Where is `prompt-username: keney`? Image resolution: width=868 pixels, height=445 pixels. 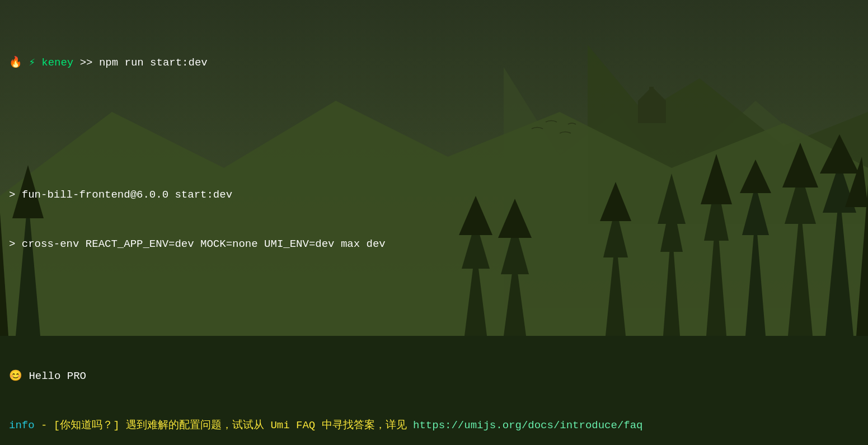 prompt-username: keney is located at coordinates (57, 63).